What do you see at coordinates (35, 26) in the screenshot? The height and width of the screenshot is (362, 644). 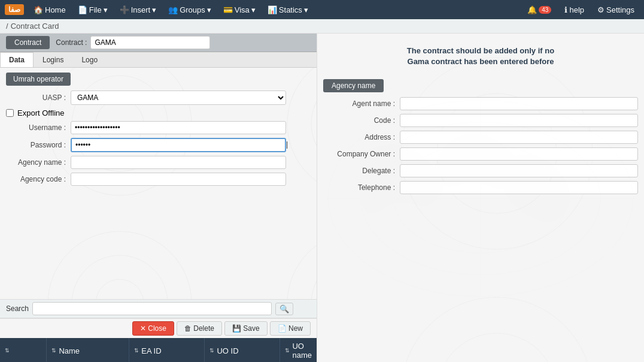 I see `breadcrumb-page: Contract Card` at bounding box center [35, 26].